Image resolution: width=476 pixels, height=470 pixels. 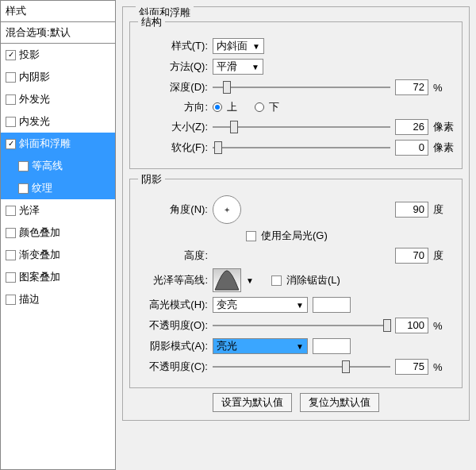 I want to click on sidebar-item-1: 内阴影, so click(x=58, y=77).